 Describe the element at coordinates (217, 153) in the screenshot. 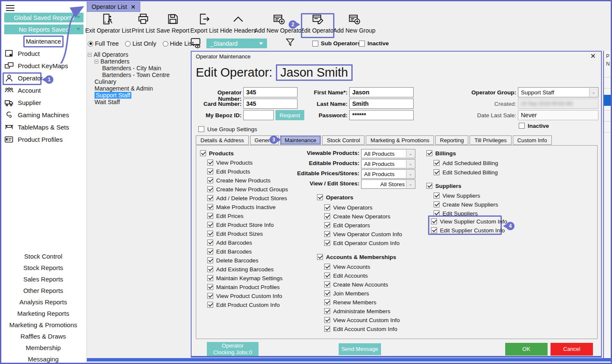

I see `products-section-checkbox: Products` at that location.